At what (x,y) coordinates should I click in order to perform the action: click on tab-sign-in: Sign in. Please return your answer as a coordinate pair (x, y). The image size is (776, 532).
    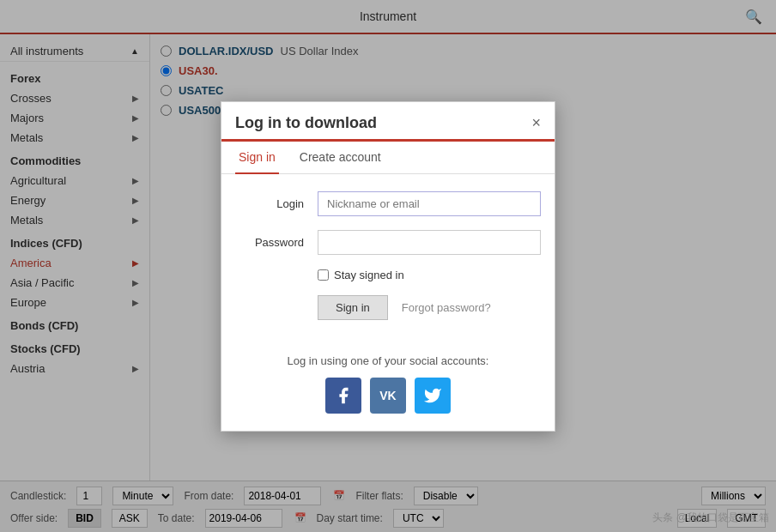
    Looking at the image, I should click on (258, 158).